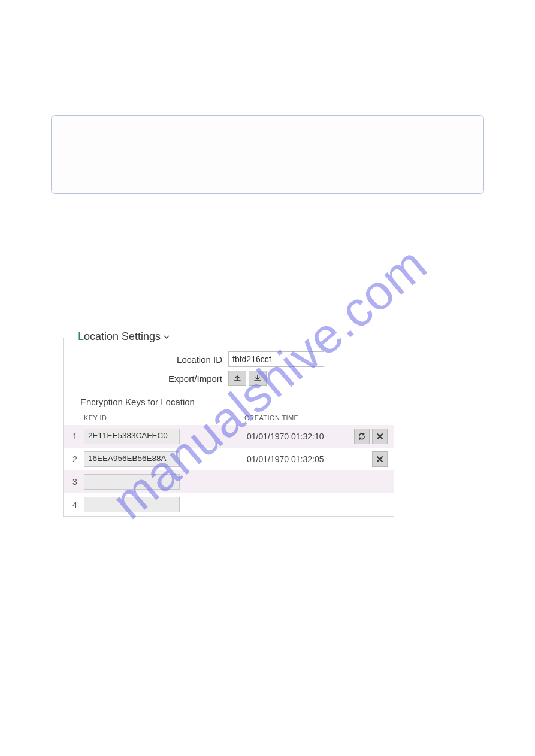  Describe the element at coordinates (237, 378) in the screenshot. I see `export-button` at that location.